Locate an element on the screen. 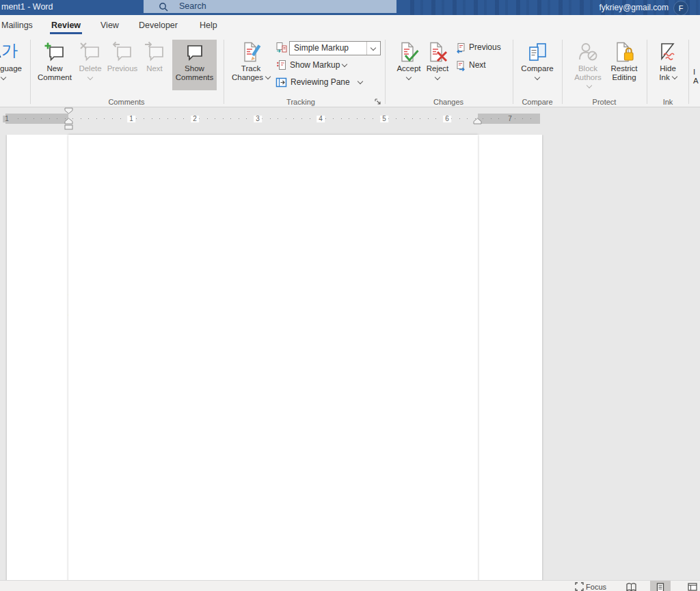 This screenshot has height=591, width=700. web-layout-icon is located at coordinates (692, 587).